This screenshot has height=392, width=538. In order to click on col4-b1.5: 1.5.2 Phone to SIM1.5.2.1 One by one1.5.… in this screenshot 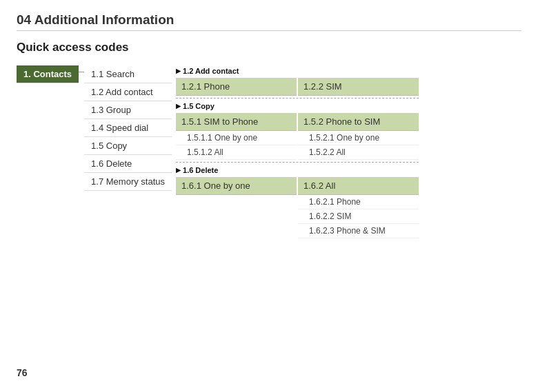, I will do `click(359, 136)`.